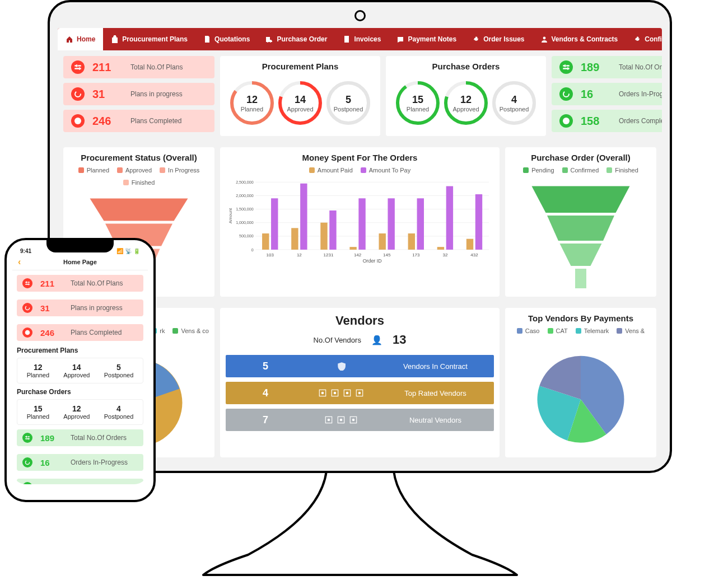  Describe the element at coordinates (52, 308) in the screenshot. I see `stat-number: 31` at that location.